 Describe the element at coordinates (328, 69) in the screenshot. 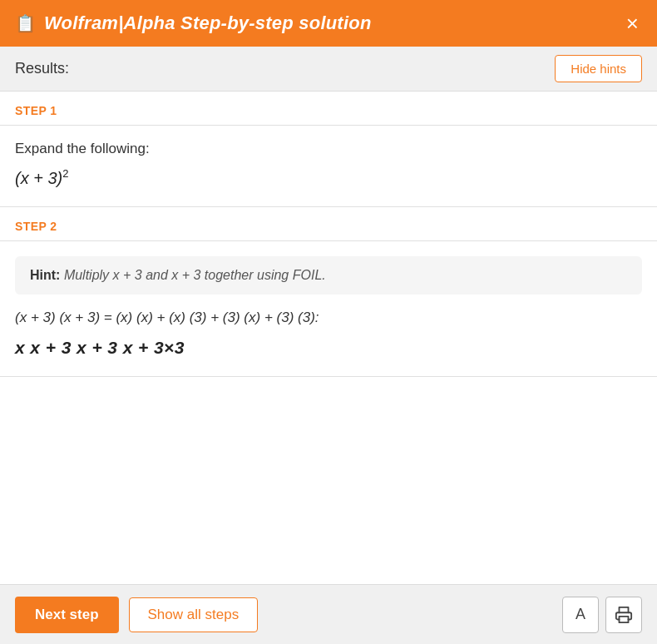

I see `toolbar: Results: Hide hints` at that location.